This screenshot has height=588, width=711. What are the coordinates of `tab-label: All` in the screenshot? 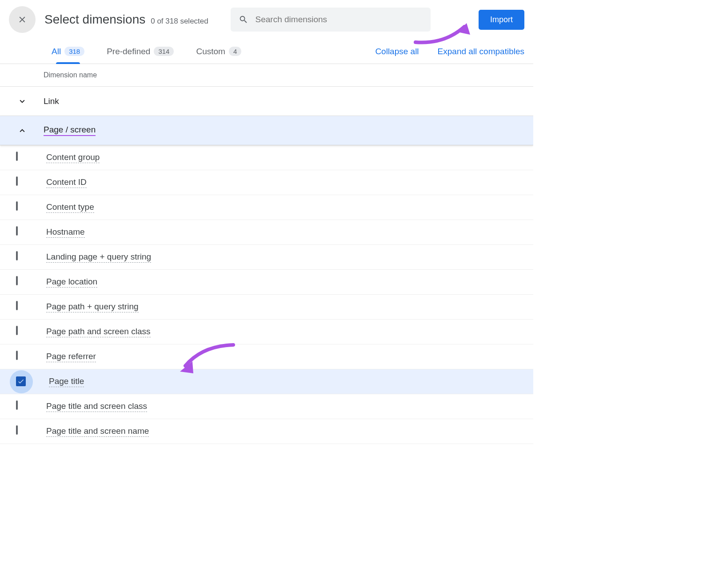 It's located at (56, 52).